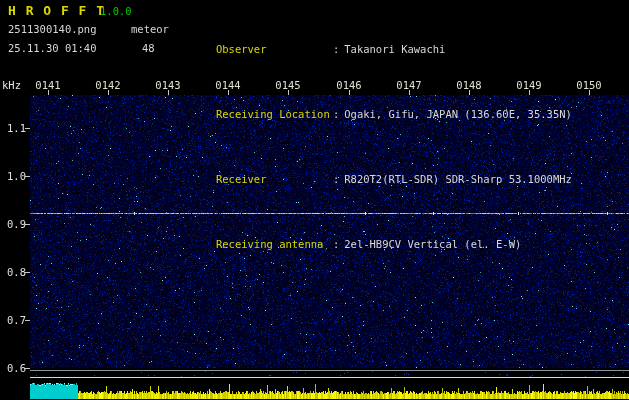 The width and height of the screenshot is (629, 400). What do you see at coordinates (375, 114) in the screenshot?
I see `info-row-location: Receiving Location:Ogaki, Gifu, JAPAN (1…` at bounding box center [375, 114].